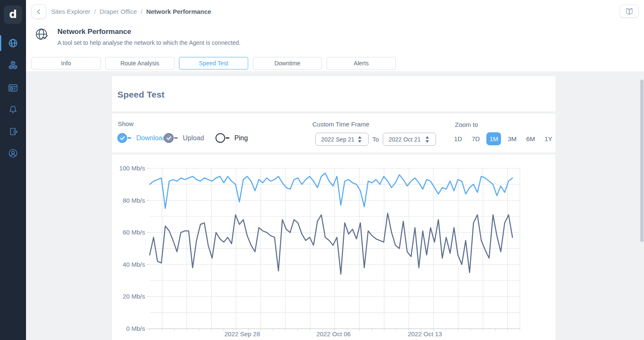  What do you see at coordinates (13, 43) in the screenshot?
I see `globe-network-icon` at bounding box center [13, 43].